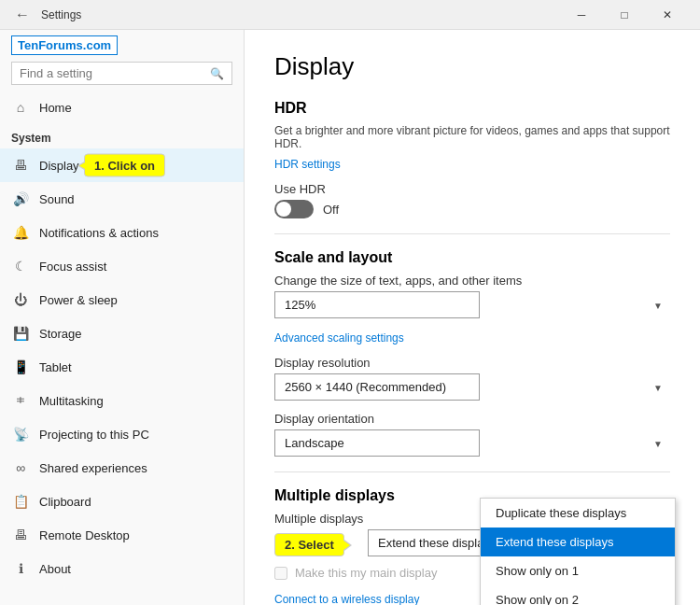 This screenshot has width=700, height=605. Describe the element at coordinates (658, 443) in the screenshot. I see `orientation-chevron-icon: ▼` at that location.